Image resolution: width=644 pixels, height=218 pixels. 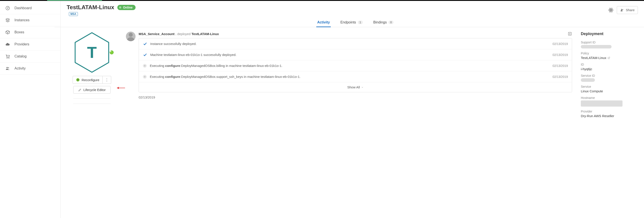 What do you see at coordinates (131, 36) in the screenshot?
I see `avatar` at bounding box center [131, 36].